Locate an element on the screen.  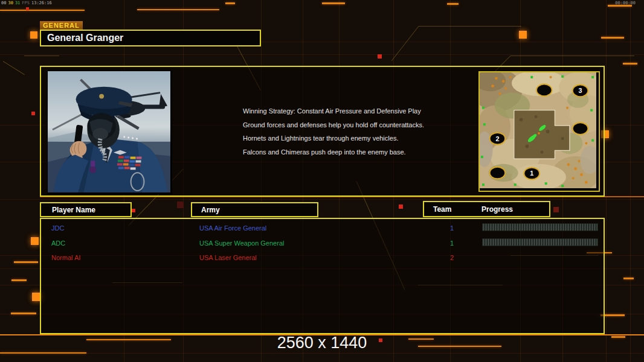
page-title: General Granger is located at coordinates (150, 38).